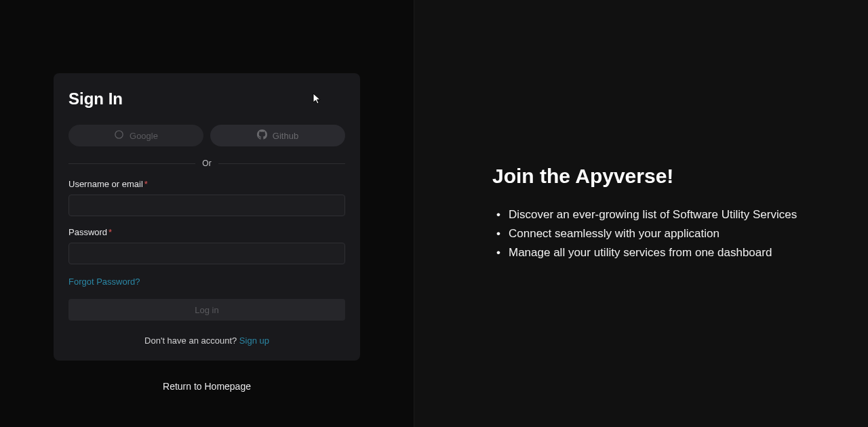 Image resolution: width=868 pixels, height=427 pixels. Describe the element at coordinates (119, 136) in the screenshot. I see `google-icon` at that location.